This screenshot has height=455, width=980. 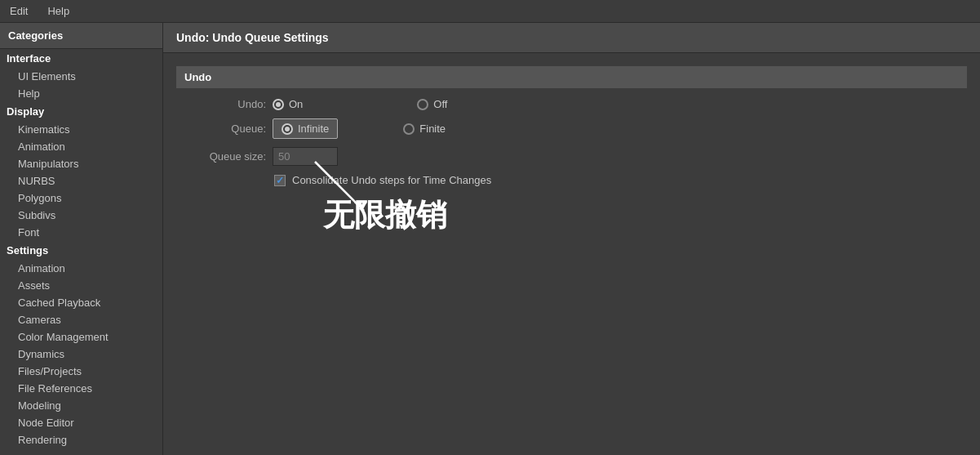 I want to click on sidebar-category-interface: Interface, so click(x=82, y=59).